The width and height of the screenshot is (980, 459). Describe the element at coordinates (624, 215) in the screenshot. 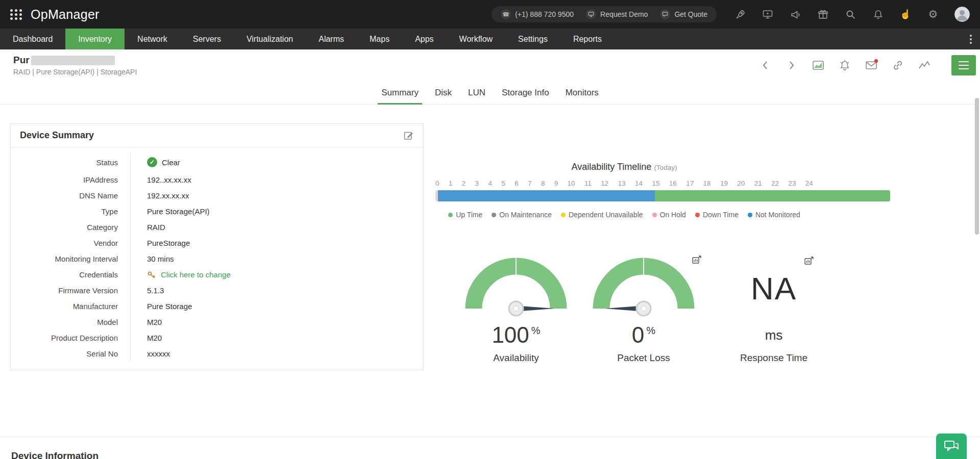

I see `timeline-legend: Up TimeOn MaintenanceDependent Unavailab…` at that location.